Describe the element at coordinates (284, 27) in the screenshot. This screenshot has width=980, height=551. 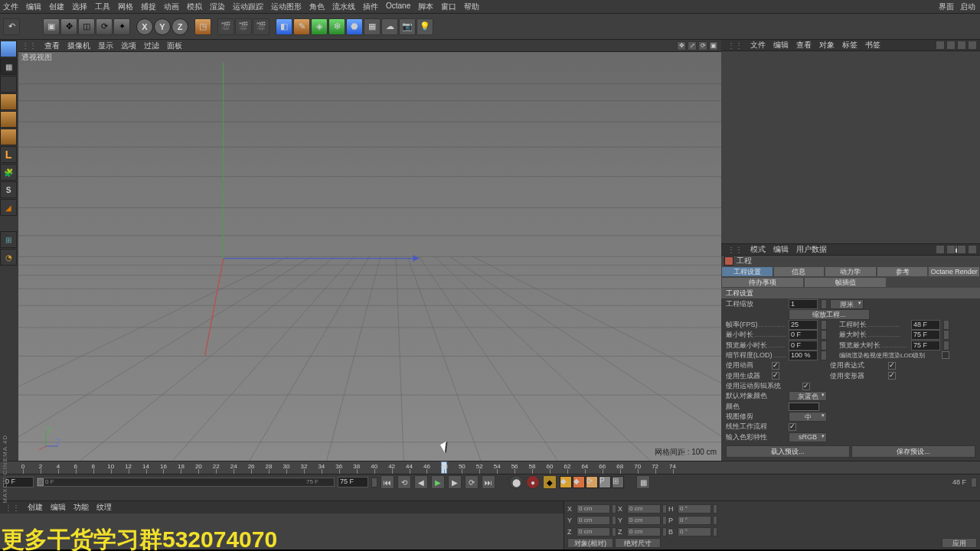
I see `add-cube-button: ◧` at that location.